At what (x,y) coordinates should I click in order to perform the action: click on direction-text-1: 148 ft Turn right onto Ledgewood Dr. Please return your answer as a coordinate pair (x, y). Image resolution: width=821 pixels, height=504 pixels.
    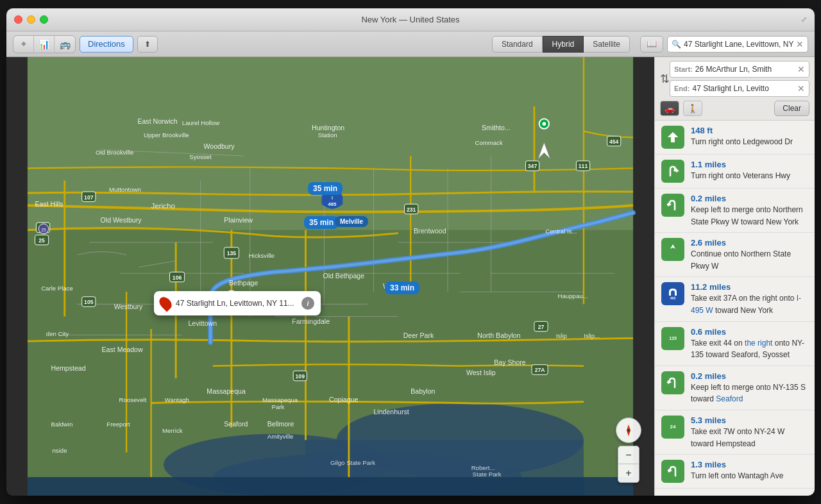
    Looking at the image, I should click on (749, 137).